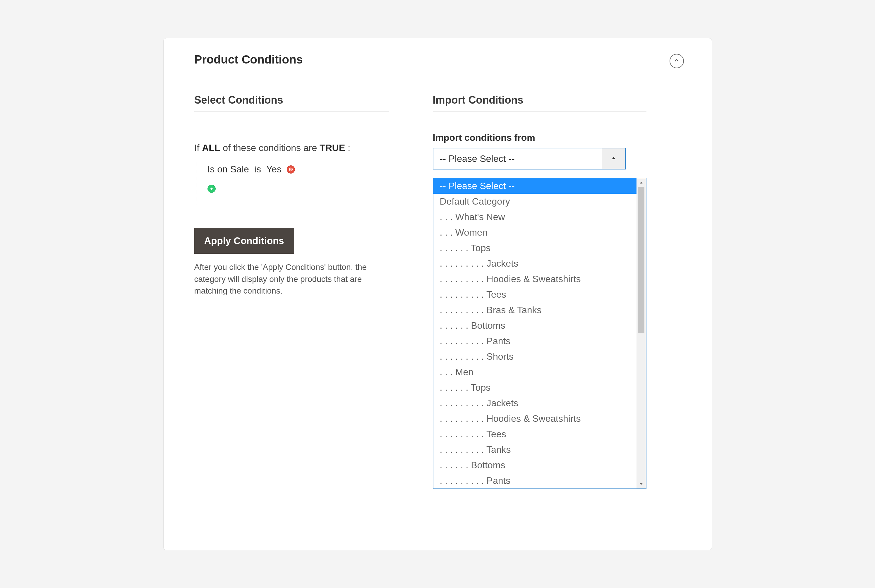 This screenshot has width=875, height=588. Describe the element at coordinates (292, 183) in the screenshot. I see `conditions-tree: Is on Sale is Yes` at that location.